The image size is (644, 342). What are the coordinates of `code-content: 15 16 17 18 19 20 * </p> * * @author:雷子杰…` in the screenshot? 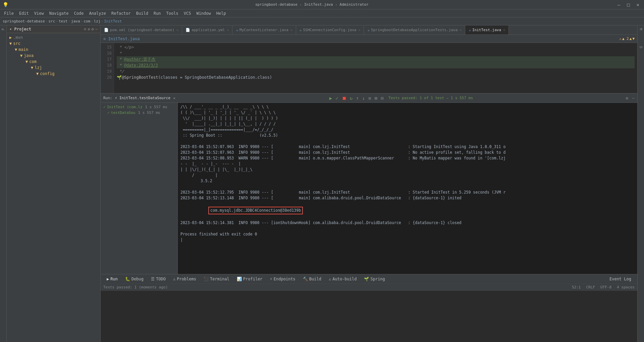 It's located at (369, 68).